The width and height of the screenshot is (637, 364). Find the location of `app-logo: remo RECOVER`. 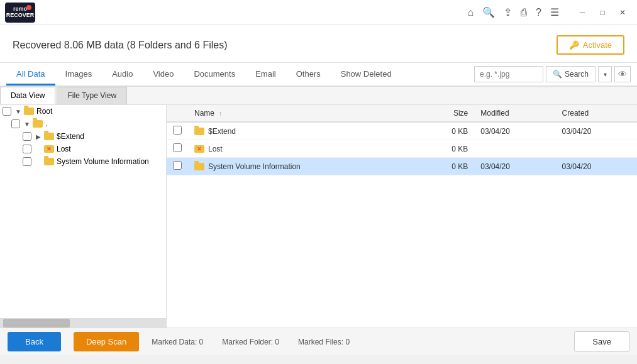

app-logo: remo RECOVER is located at coordinates (20, 13).